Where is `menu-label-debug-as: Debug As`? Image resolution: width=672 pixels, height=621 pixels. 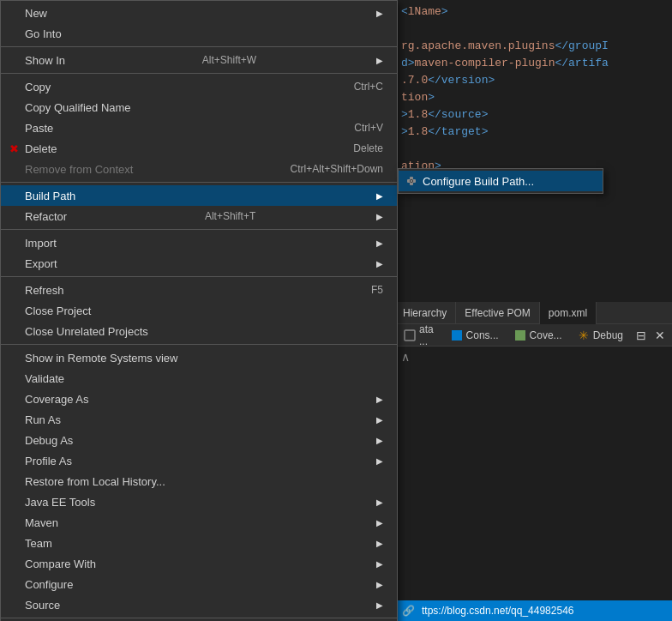
menu-label-debug-as: Debug As is located at coordinates (49, 441).